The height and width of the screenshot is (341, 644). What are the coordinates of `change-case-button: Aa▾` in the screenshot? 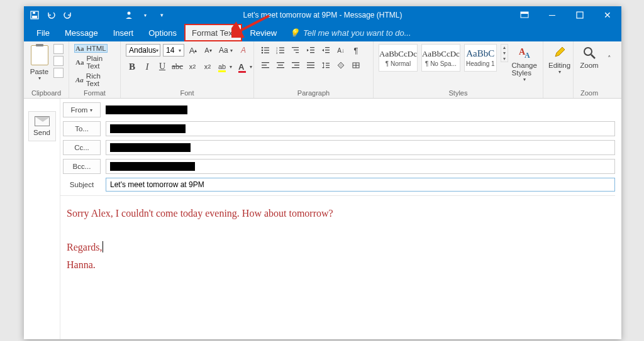 It's located at (226, 50).